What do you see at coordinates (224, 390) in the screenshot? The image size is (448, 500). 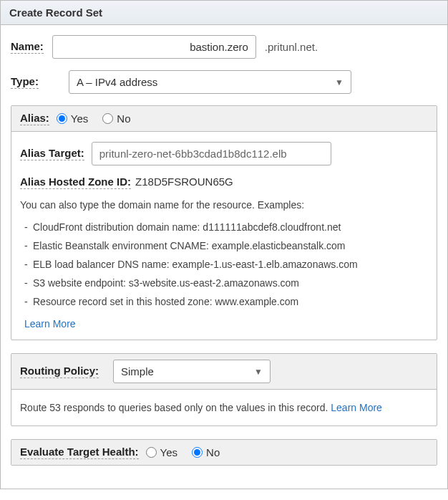 I see `routing-panel: Routing Policy: Simple ▼ Route 53 respon…` at bounding box center [224, 390].